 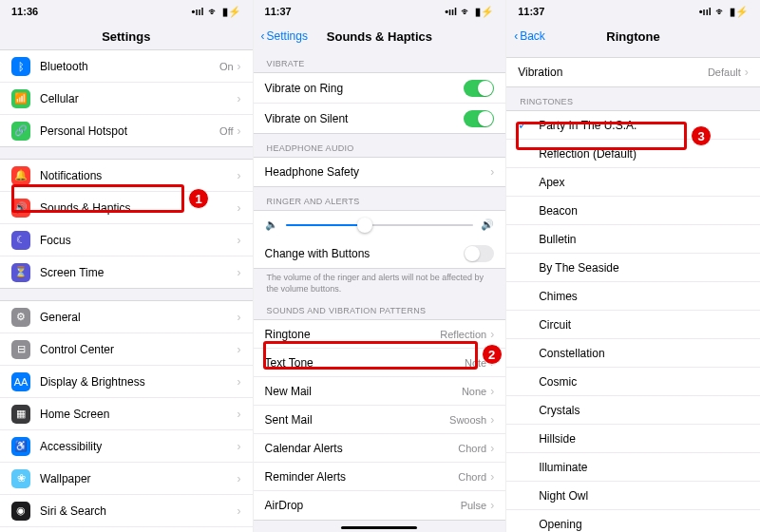 What do you see at coordinates (126, 446) in the screenshot?
I see `settings-row: ♿Accessibility›` at bounding box center [126, 446].